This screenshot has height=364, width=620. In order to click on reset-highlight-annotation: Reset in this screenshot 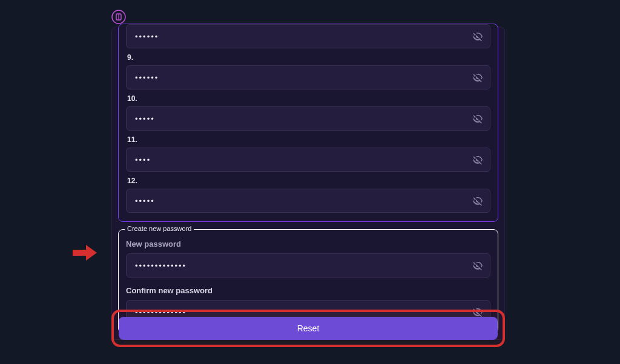, I will do `click(308, 328)`.